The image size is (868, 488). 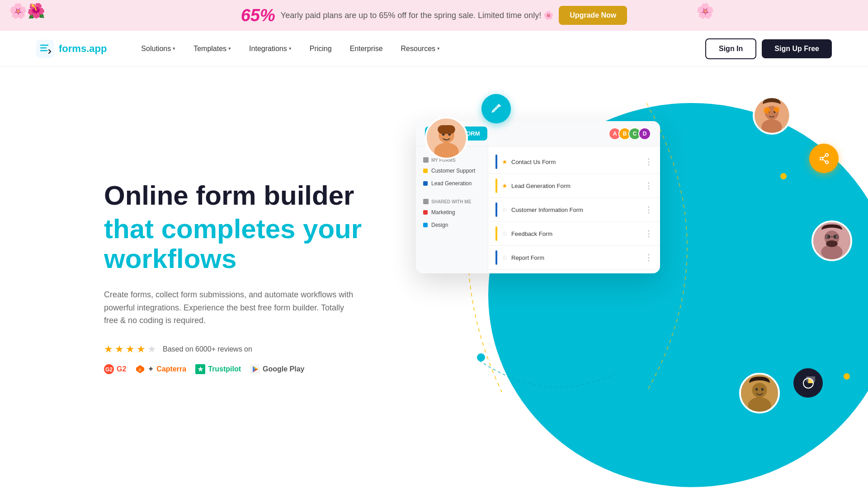 I want to click on flower-left-decoration: 🌸🌺, so click(x=27, y=11).